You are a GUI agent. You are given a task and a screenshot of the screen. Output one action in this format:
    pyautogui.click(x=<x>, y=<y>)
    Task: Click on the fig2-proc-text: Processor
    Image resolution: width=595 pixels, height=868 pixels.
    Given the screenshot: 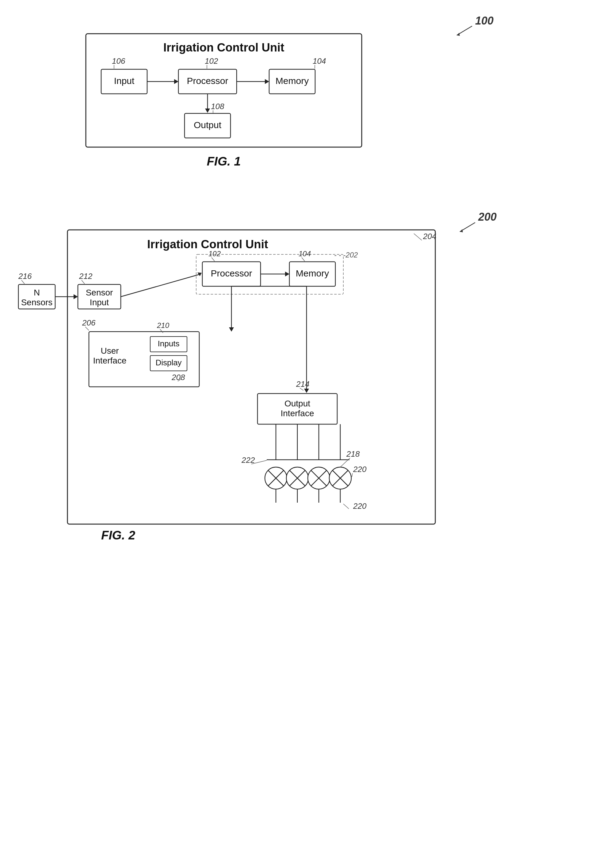 What is the action you would take?
    pyautogui.click(x=232, y=273)
    